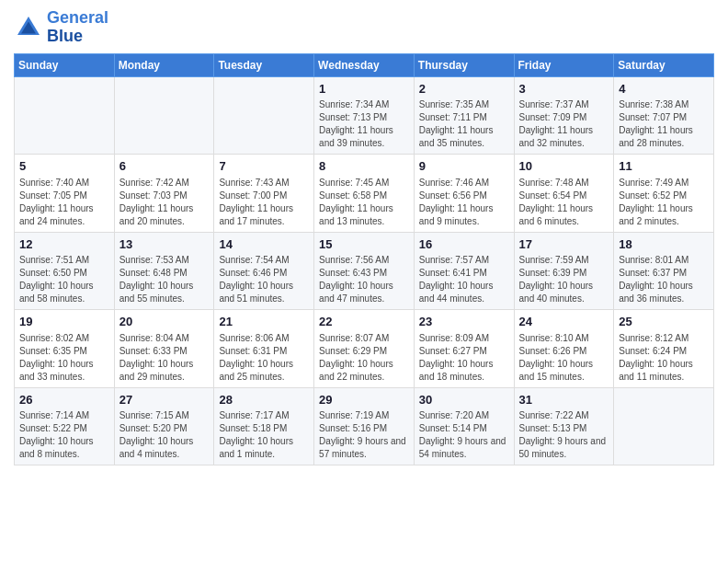 The height and width of the screenshot is (563, 728). What do you see at coordinates (664, 280) in the screenshot?
I see `day-info: Sunrise: 8:01 AM Sunset: 6:37 PM Dayligh…` at bounding box center [664, 280].